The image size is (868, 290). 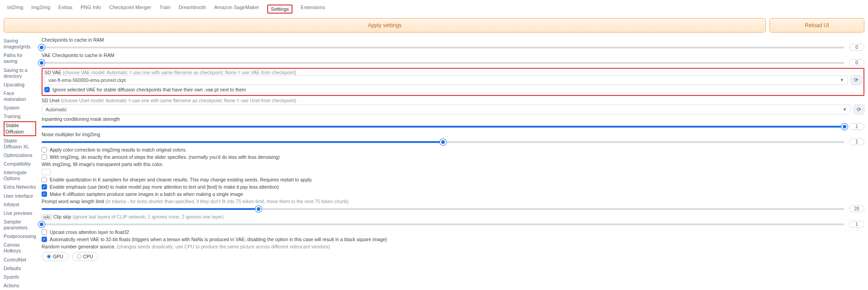 What do you see at coordinates (20, 96) in the screenshot?
I see `sidebar-item-face-restoration: Face restoration` at bounding box center [20, 96].